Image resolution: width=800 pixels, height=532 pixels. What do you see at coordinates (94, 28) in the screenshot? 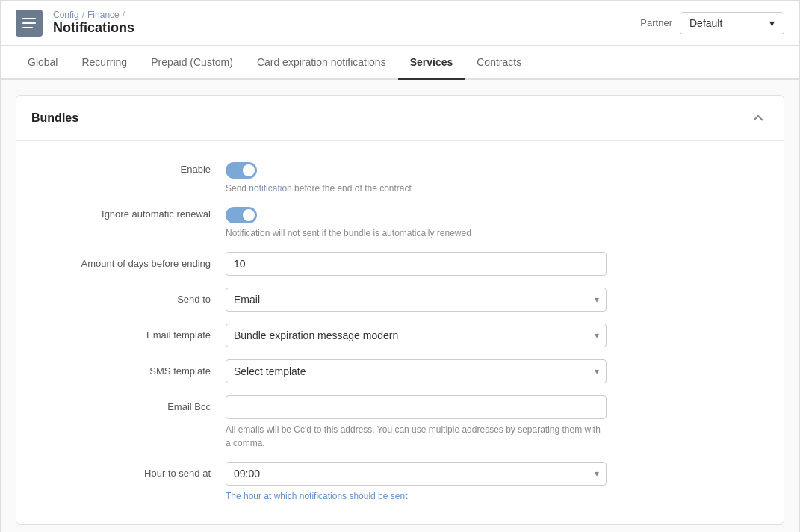
I see `page-title: Notifications` at bounding box center [94, 28].